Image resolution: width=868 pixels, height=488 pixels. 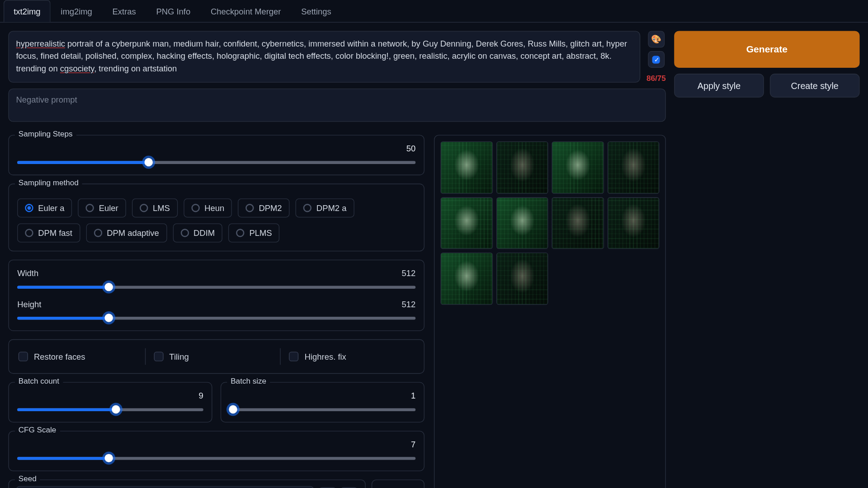 I want to click on sampler-dpm2: DPM2, so click(x=264, y=208).